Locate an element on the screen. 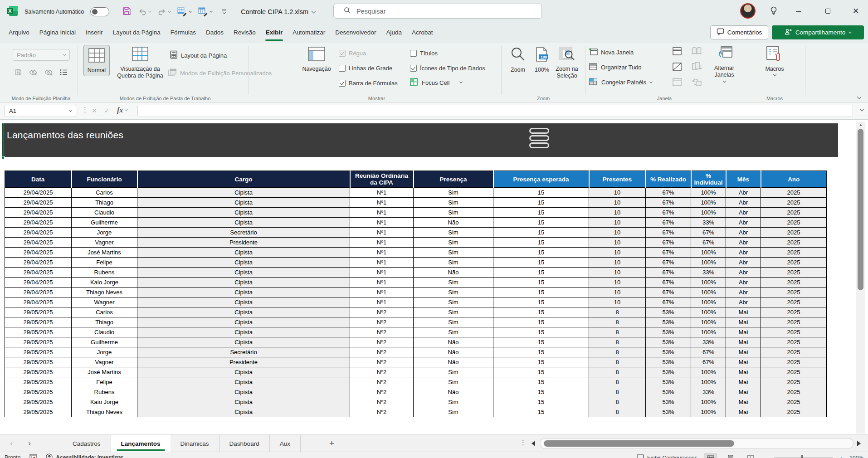 The width and height of the screenshot is (868, 458). formula-input is located at coordinates (495, 111).